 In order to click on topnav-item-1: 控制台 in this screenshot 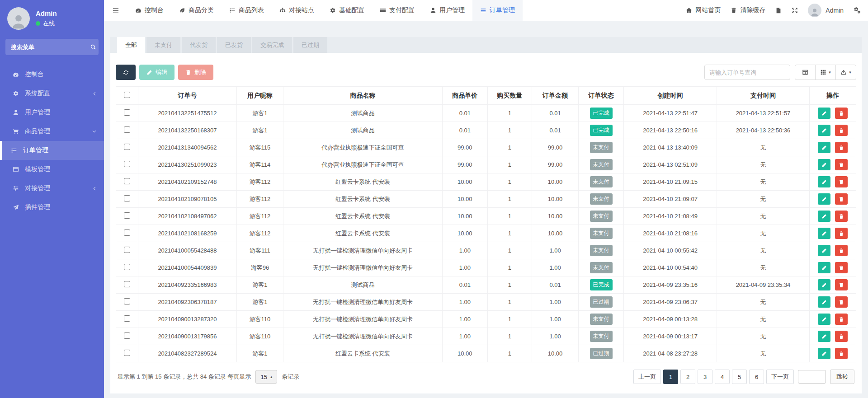, I will do `click(149, 10)`.